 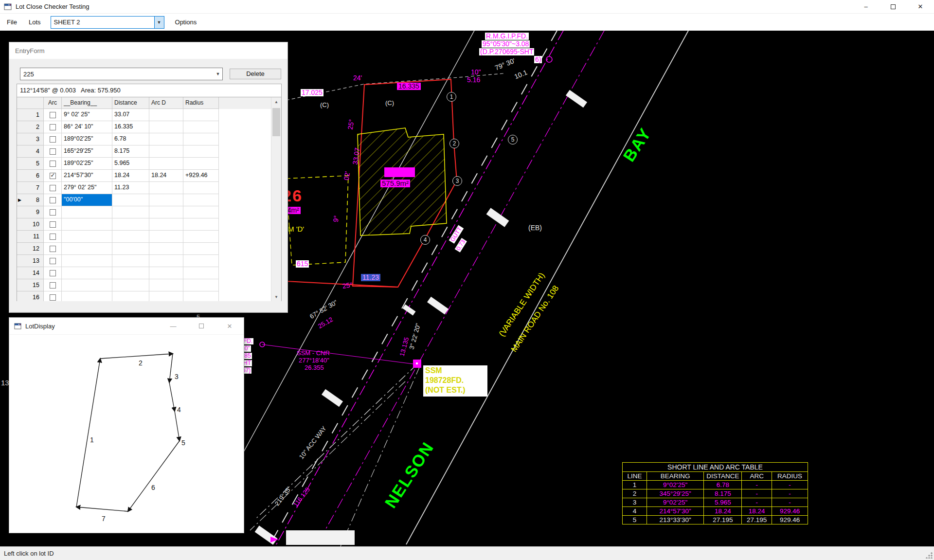 I want to click on grid-row: 10, so click(x=149, y=225).